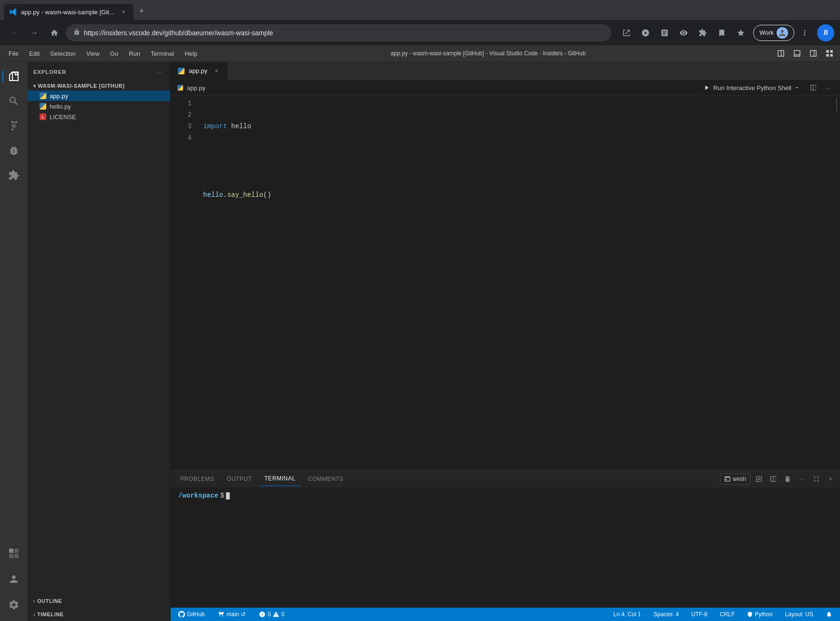 The height and width of the screenshot is (621, 840). Describe the element at coordinates (420, 23) in the screenshot. I see `browser-chrome: app.py - wasm-wasi-sample [Git… × + ← → …` at that location.